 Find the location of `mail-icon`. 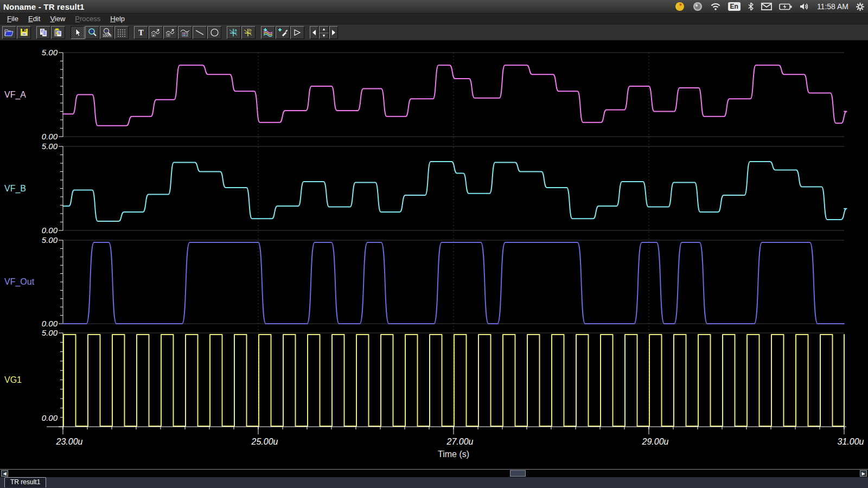

mail-icon is located at coordinates (767, 7).